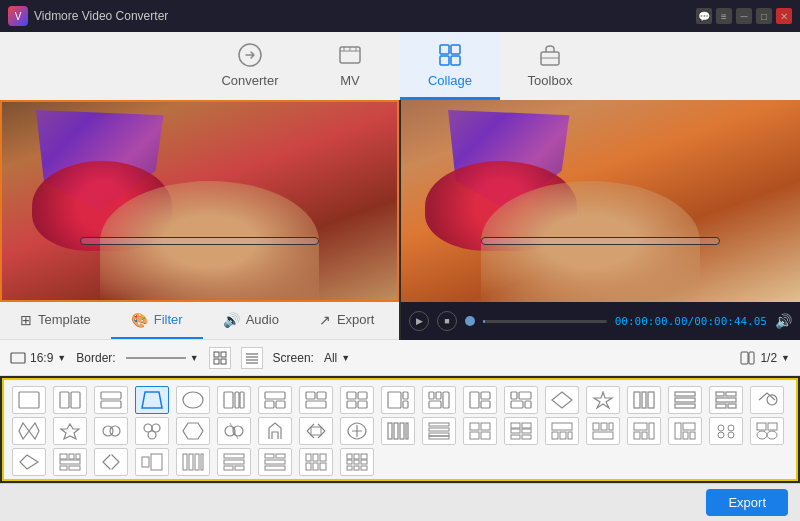 This screenshot has width=800, height=521. I want to click on export-button: Export, so click(747, 502).